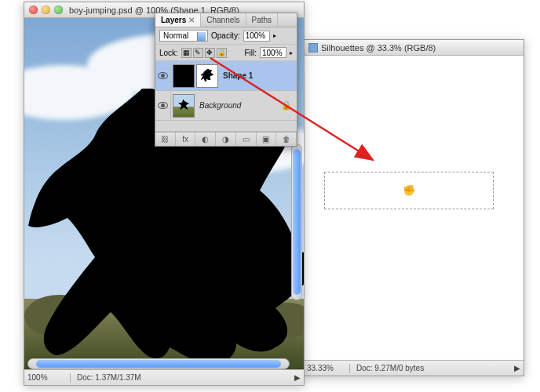  Describe the element at coordinates (313, 48) in the screenshot. I see `document-icon` at that location.